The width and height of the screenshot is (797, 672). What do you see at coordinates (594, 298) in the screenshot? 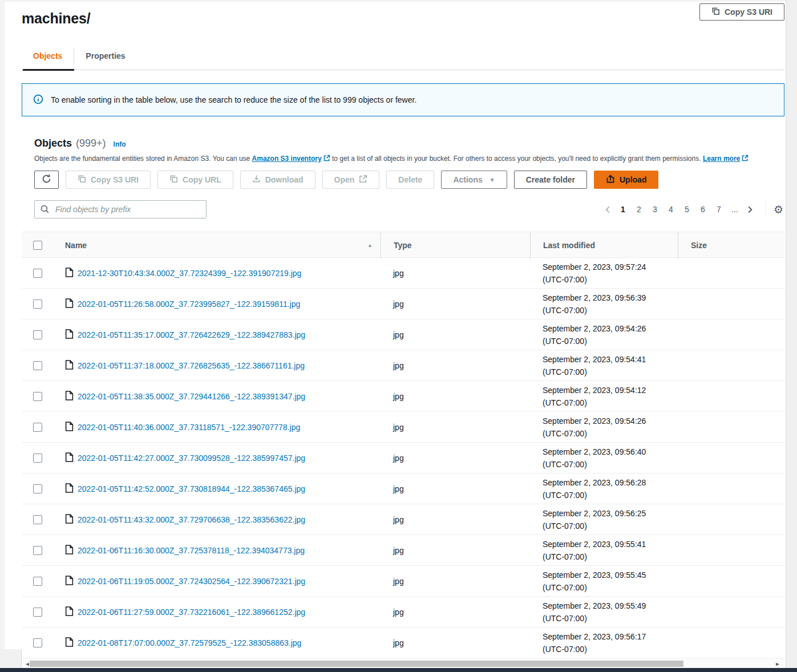
I see `object-modified-date: September 2, 2023, 09:56:39` at bounding box center [594, 298].